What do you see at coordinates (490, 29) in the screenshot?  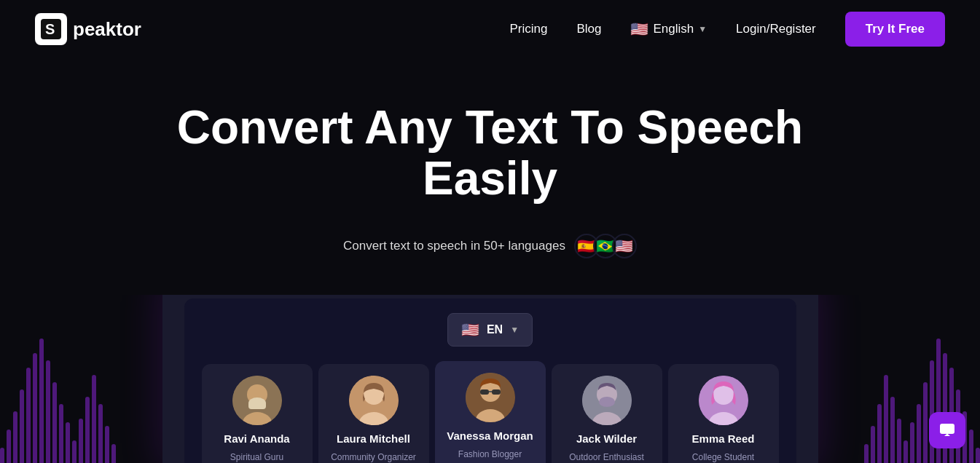 I see `navbar: S peaktor Pricing Blog 🇺🇸 English ▼ Logi…` at bounding box center [490, 29].